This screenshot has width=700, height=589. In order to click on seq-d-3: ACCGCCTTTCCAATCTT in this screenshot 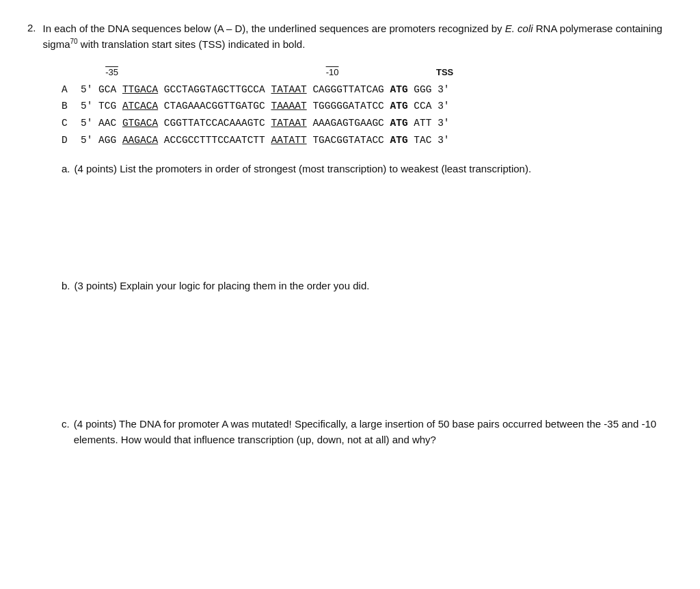, I will do `click(215, 141)`.